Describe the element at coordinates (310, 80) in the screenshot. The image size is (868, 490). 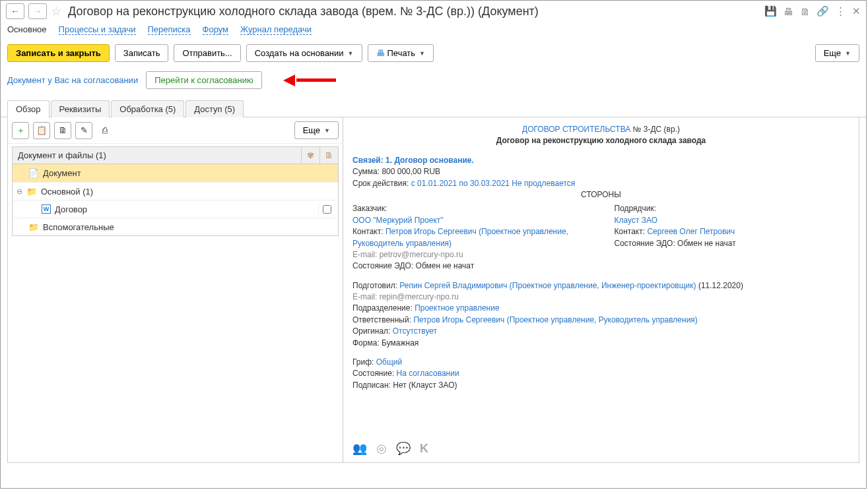
I see `attention-arrow-icon` at that location.